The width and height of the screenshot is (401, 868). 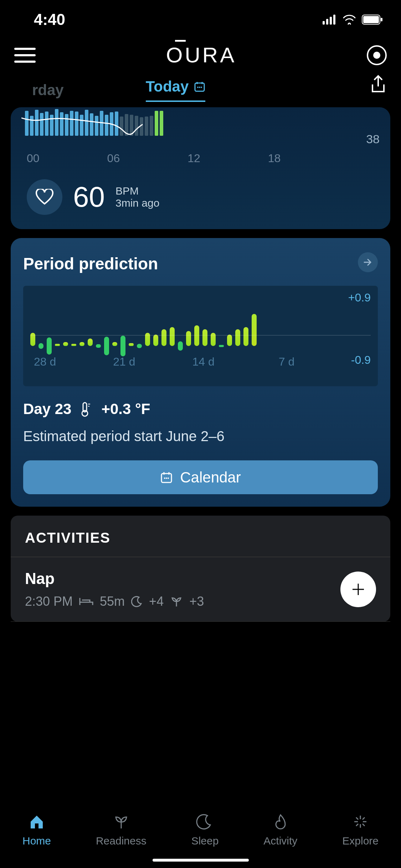 What do you see at coordinates (200, 158) in the screenshot?
I see `hr-xaxis: 00 06 12 18` at bounding box center [200, 158].